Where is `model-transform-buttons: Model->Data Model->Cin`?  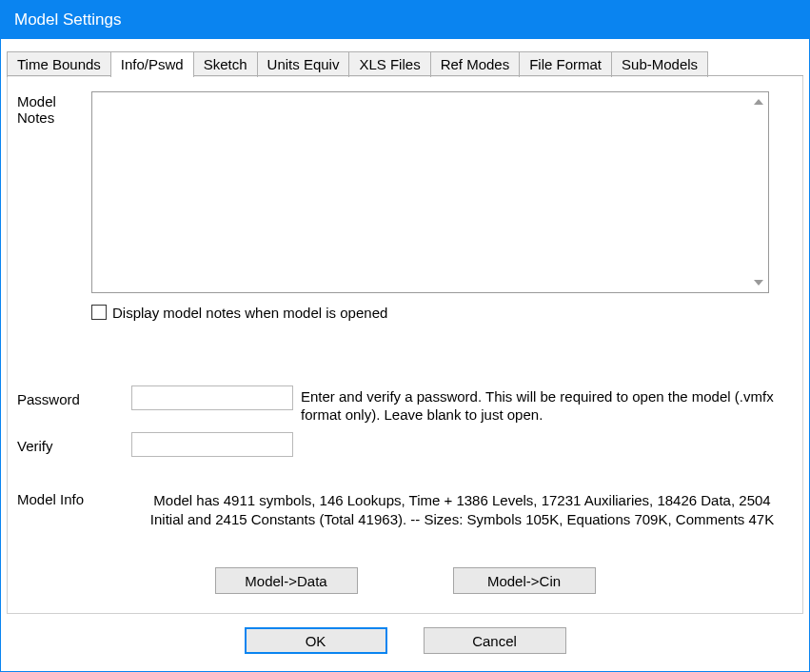
model-transform-buttons: Model->Data Model->Cin is located at coordinates (405, 581).